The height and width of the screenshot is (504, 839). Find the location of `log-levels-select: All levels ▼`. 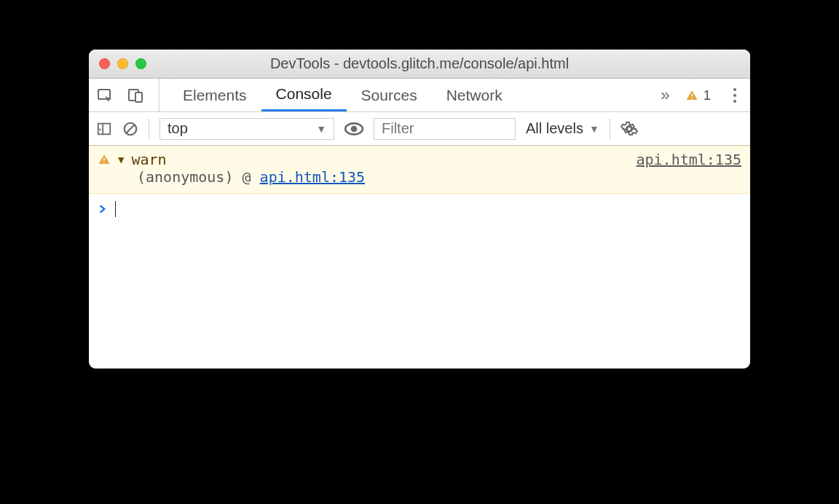

log-levels-select: All levels ▼ is located at coordinates (562, 128).